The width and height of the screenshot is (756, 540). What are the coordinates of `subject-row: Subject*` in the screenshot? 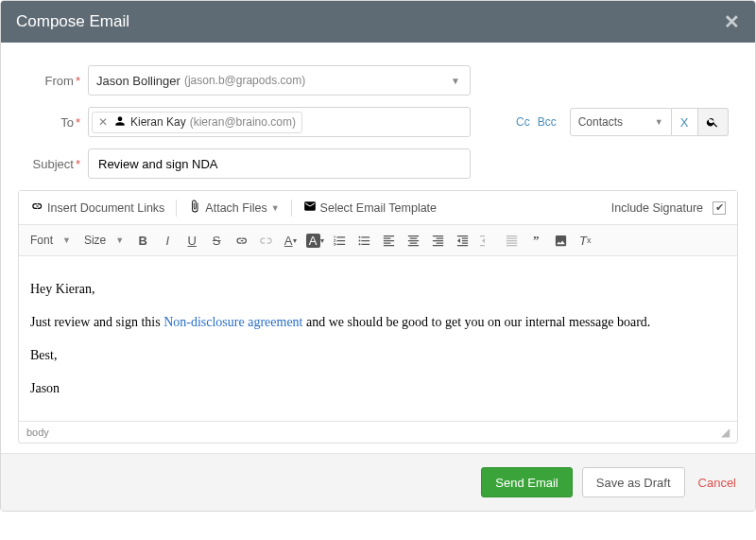 It's located at (378, 164).